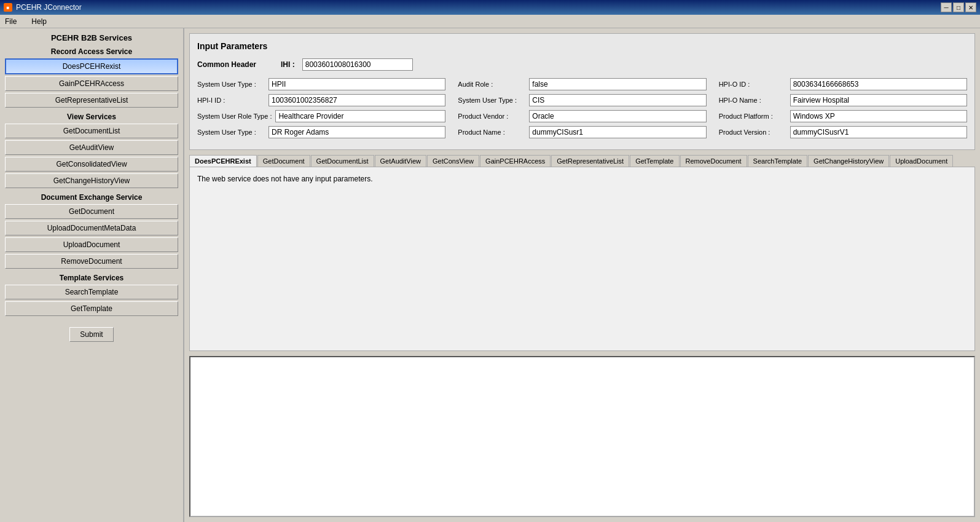 The image size is (980, 522). Describe the element at coordinates (92, 197) in the screenshot. I see `sidebar-section-document-exchange: Document Exchange Service` at that location.